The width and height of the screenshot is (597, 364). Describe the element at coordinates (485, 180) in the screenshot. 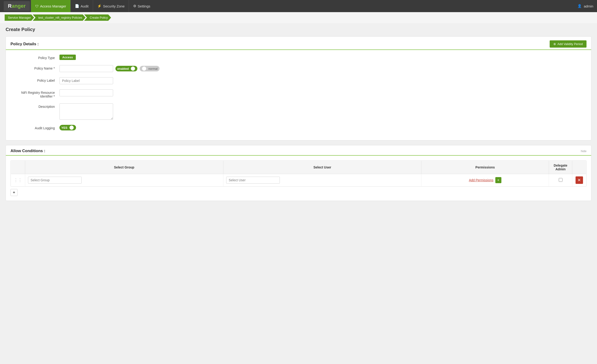

I see `permissions-cell: Add Permissions +` at that location.